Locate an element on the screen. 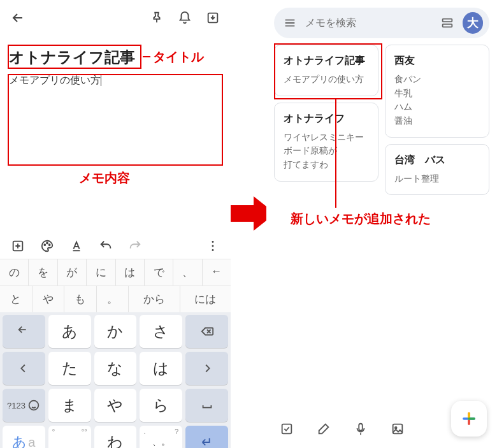  ime-suggestion: の is located at coordinates (14, 273).